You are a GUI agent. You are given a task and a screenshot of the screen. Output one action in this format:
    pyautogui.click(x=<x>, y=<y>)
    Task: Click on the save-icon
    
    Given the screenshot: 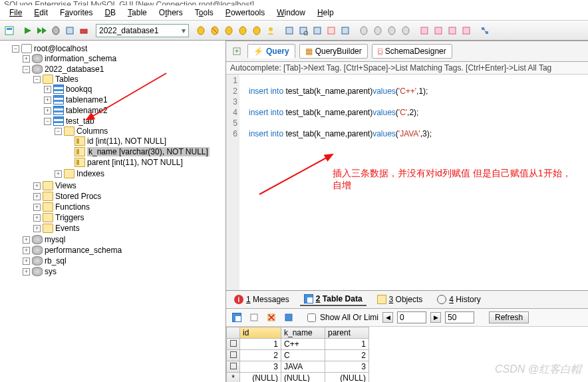 What is the action you would take?
    pyautogui.click(x=289, y=317)
    